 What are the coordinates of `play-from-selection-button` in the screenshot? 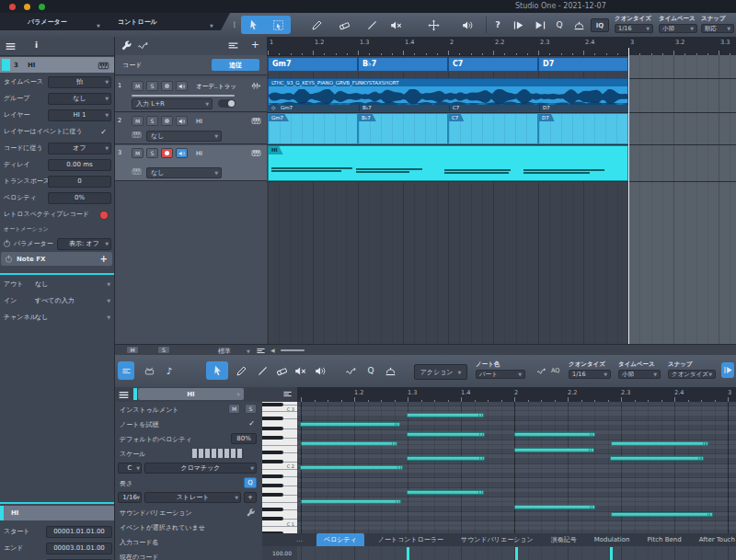 It's located at (518, 25).